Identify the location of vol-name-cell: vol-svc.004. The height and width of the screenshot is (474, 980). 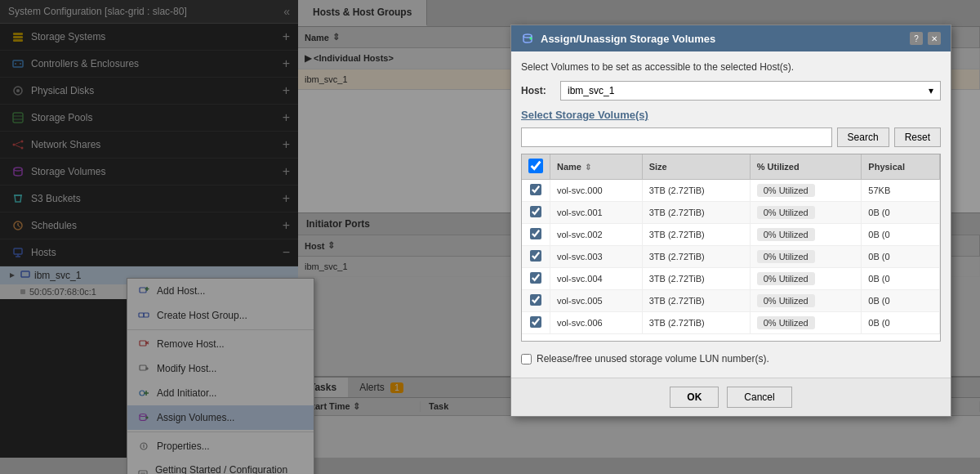
(596, 279).